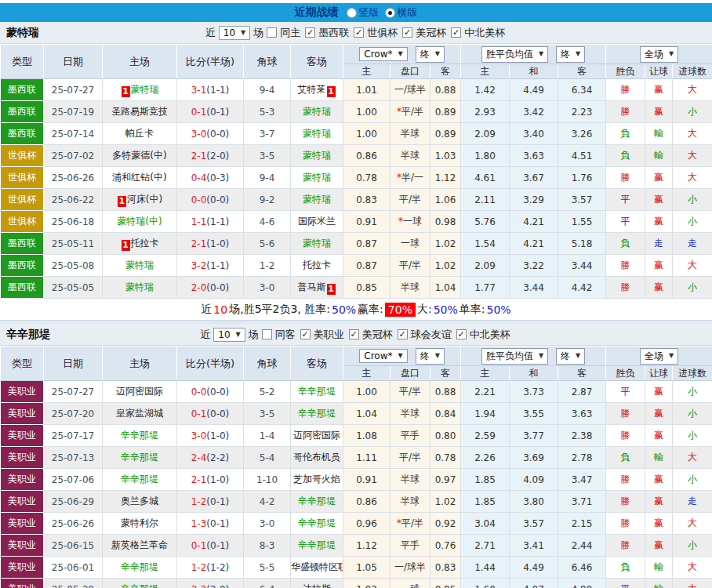 The width and height of the screenshot is (712, 588). I want to click on radio-icon, so click(351, 13).